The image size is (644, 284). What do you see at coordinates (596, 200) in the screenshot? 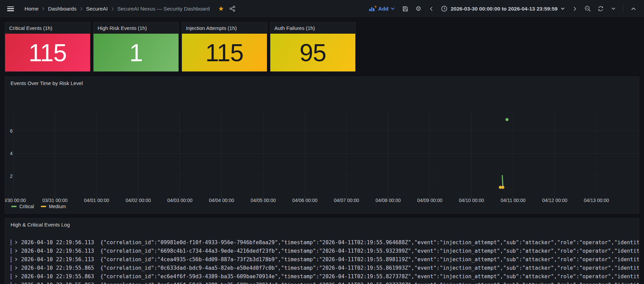
I see `svg-text: 04/13 00:00` at bounding box center [596, 200].